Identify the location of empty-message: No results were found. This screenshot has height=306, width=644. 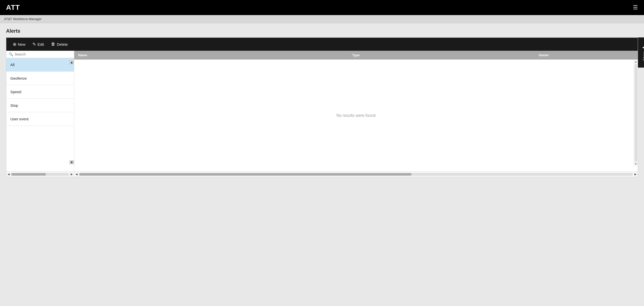
(356, 116).